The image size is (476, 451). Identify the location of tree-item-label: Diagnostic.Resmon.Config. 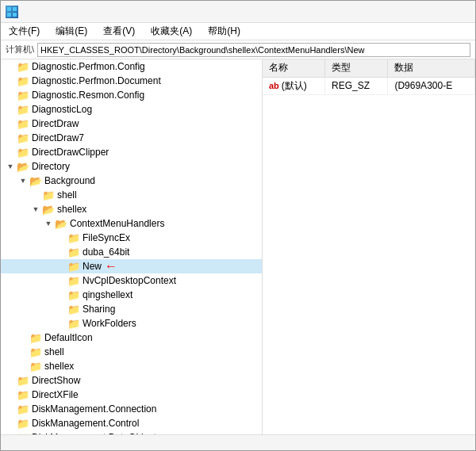
(88, 95).